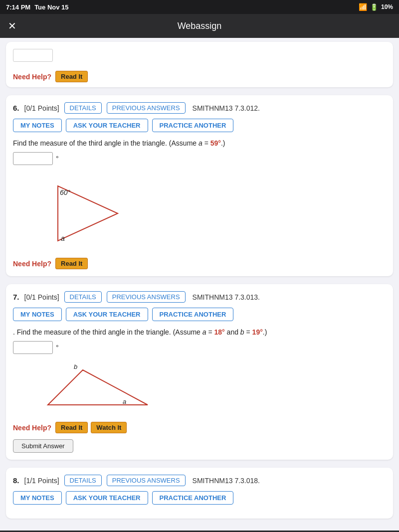 Image resolution: width=399 pixels, height=532 pixels. Describe the element at coordinates (226, 481) in the screenshot. I see `q8-id: SMITHNM13 7.3.018.` at that location.